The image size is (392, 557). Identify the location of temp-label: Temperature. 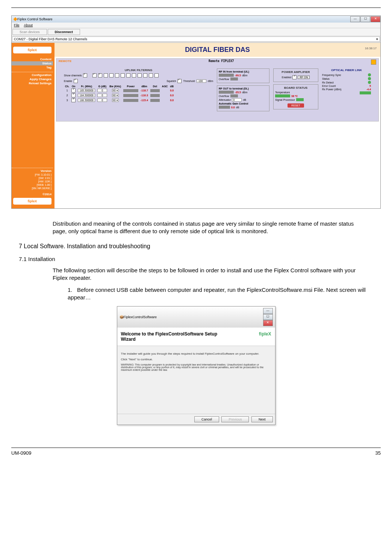
(283, 93).